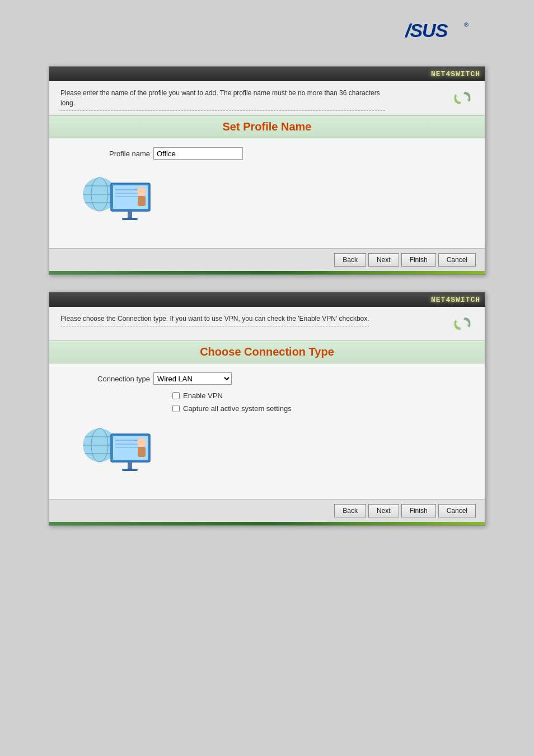 Image resolution: width=534 pixels, height=756 pixels. What do you see at coordinates (267, 99) in the screenshot?
I see `dialog1-top-area: Please enter the name of the profile you…` at bounding box center [267, 99].